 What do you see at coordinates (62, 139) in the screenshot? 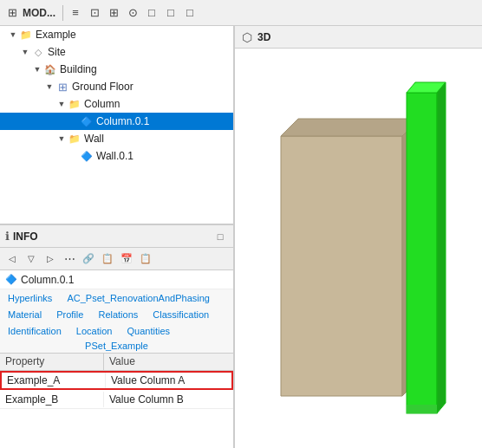
I see `expand-icon-wall-folder: ▼` at bounding box center [62, 139].